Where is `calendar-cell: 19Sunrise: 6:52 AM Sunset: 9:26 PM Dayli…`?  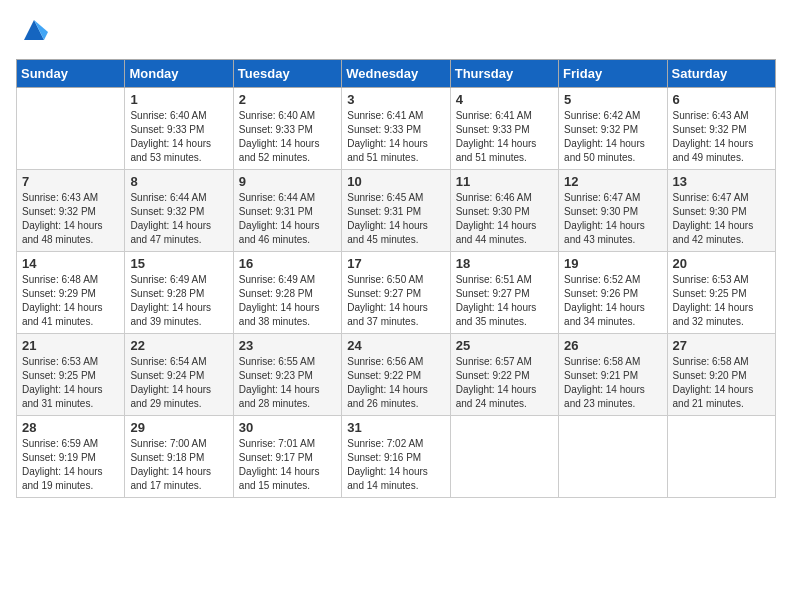 calendar-cell: 19Sunrise: 6:52 AM Sunset: 9:26 PM Dayli… is located at coordinates (613, 293).